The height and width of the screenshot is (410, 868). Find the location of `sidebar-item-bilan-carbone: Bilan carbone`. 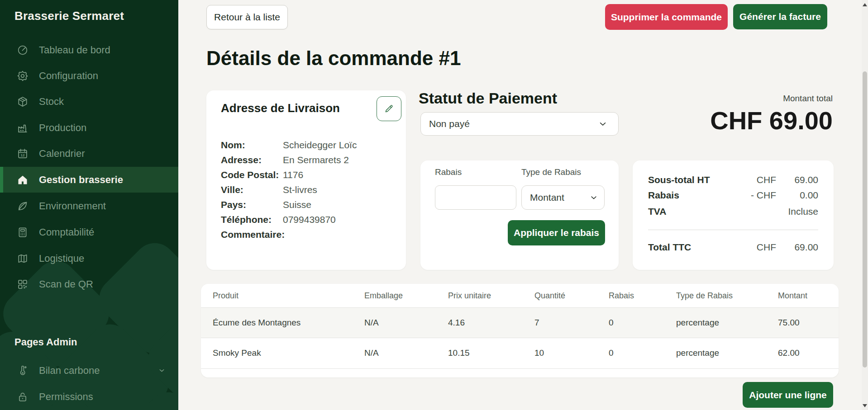

sidebar-item-bilan-carbone: Bilan carbone is located at coordinates (89, 371).